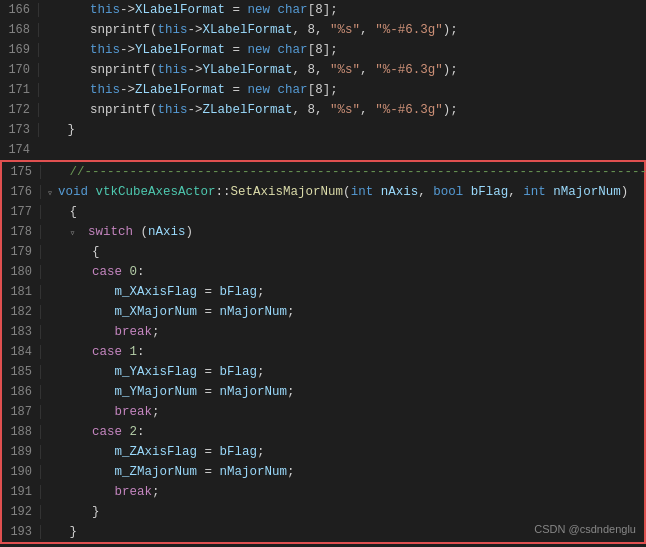 Image resolution: width=646 pixels, height=547 pixels. What do you see at coordinates (323, 352) in the screenshot?
I see `line-184: 184 case 1:` at bounding box center [323, 352].